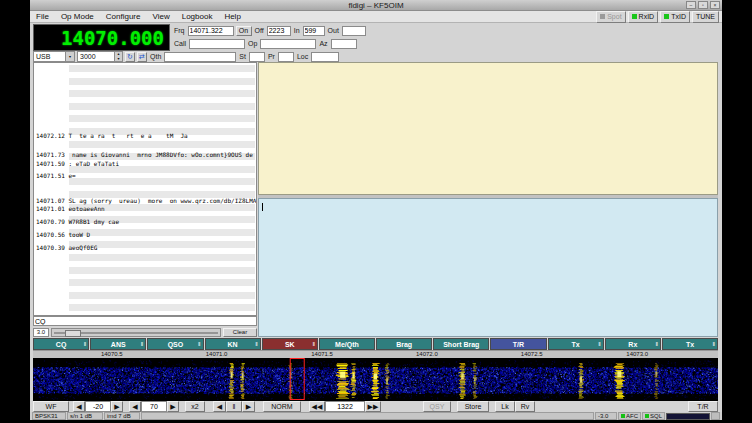 Image resolution: width=752 pixels, height=423 pixels. Describe the element at coordinates (220, 406) in the screenshot. I see `scroll-left-button: ◀` at that location.